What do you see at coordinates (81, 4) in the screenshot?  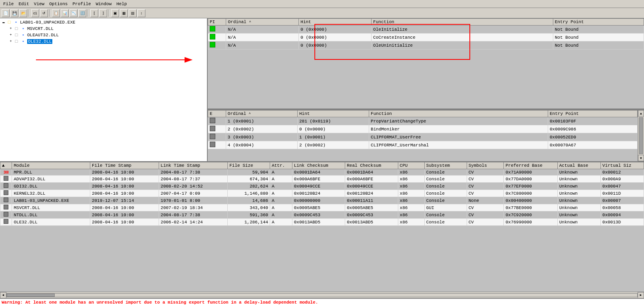 I see `menu-profile: Profile` at bounding box center [81, 4].